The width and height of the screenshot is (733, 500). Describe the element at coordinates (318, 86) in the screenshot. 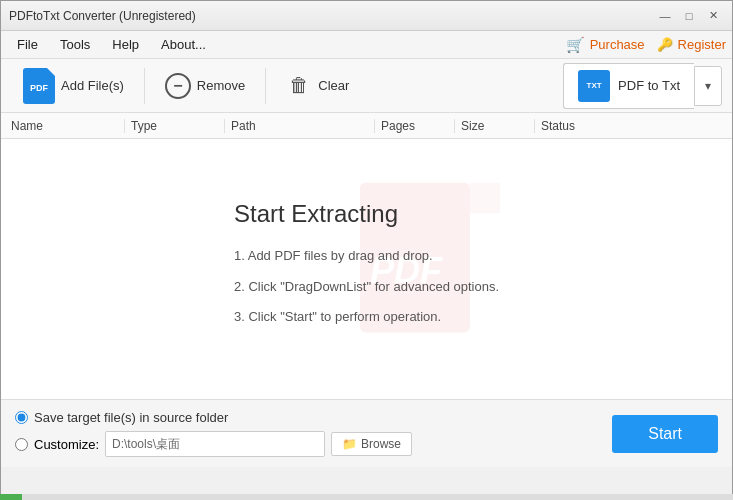

I see `clear-button: 🗑 Clear` at that location.